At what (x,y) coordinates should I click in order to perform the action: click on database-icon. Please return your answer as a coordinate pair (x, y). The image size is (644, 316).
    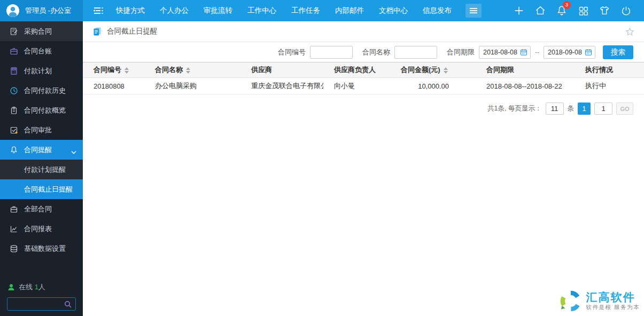
    Looking at the image, I should click on (14, 249).